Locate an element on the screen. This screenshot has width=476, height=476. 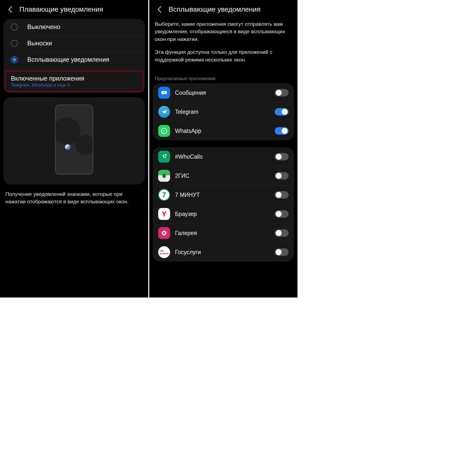
2gis-icon is located at coordinates (164, 176).